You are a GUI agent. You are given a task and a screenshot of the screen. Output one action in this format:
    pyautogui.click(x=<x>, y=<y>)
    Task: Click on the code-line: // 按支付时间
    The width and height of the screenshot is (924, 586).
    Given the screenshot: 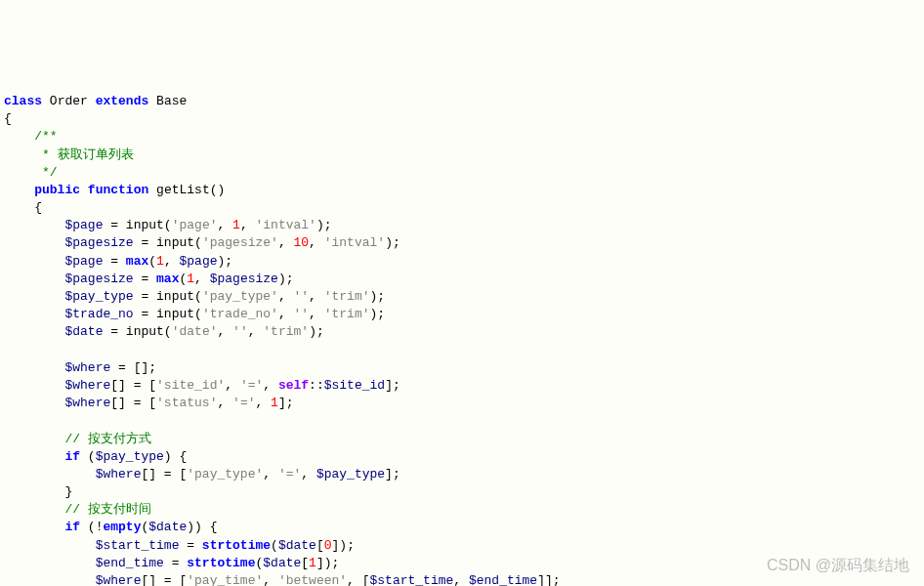 What is the action you would take?
    pyautogui.click(x=78, y=510)
    